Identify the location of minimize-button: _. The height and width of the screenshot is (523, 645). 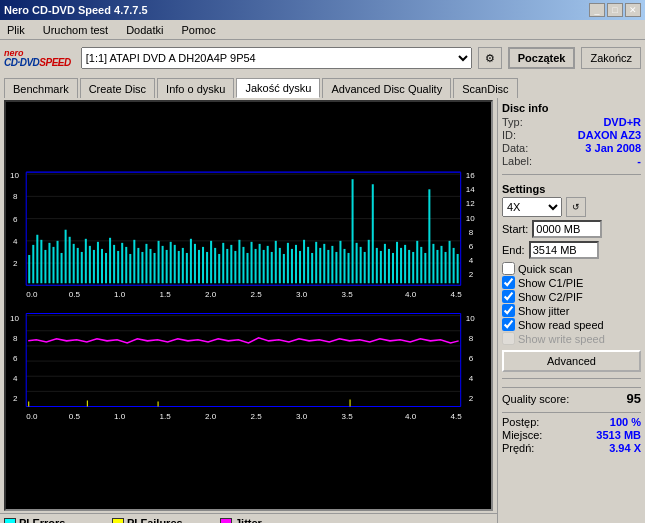
(597, 10).